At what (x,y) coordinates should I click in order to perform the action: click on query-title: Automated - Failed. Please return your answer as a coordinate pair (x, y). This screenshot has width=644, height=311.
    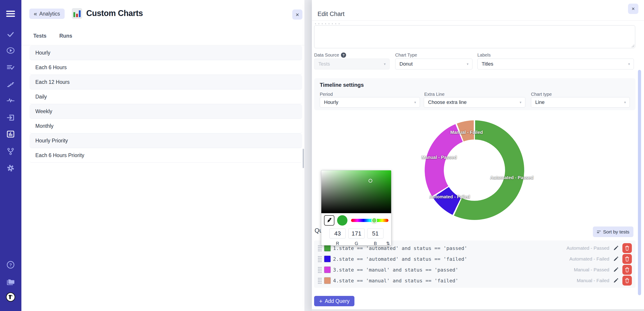
    Looking at the image, I should click on (590, 259).